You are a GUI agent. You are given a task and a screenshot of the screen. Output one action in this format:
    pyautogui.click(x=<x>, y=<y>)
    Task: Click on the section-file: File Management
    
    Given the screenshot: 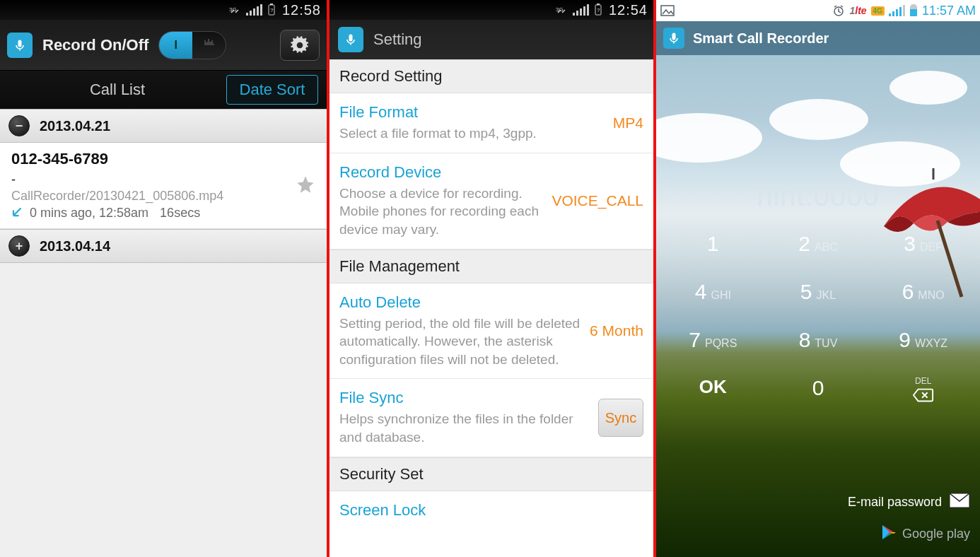 What is the action you would take?
    pyautogui.click(x=491, y=266)
    